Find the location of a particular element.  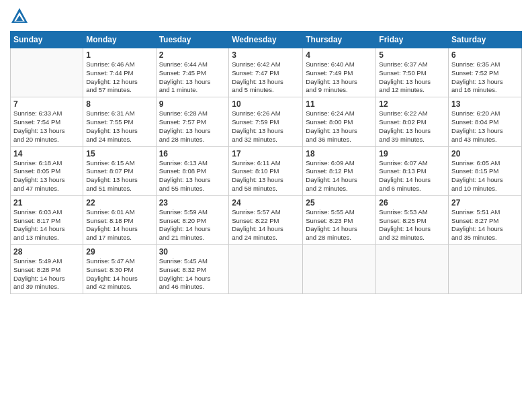

day-number: 29 is located at coordinates (120, 252).